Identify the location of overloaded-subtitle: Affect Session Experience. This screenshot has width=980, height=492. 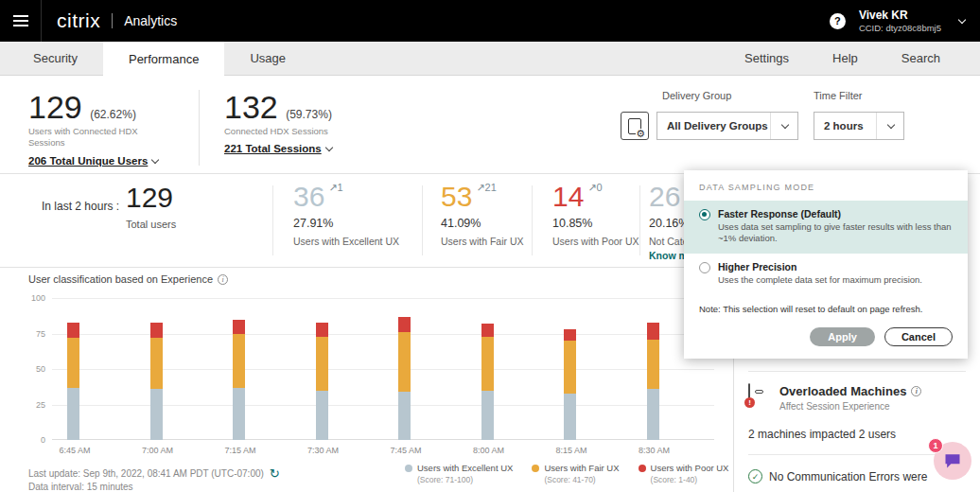
(850, 407).